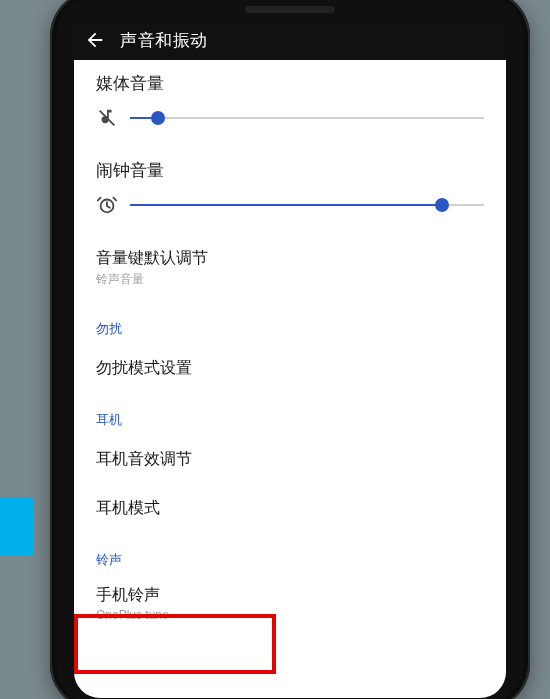  Describe the element at coordinates (290, 10) in the screenshot. I see `earpiece` at that location.